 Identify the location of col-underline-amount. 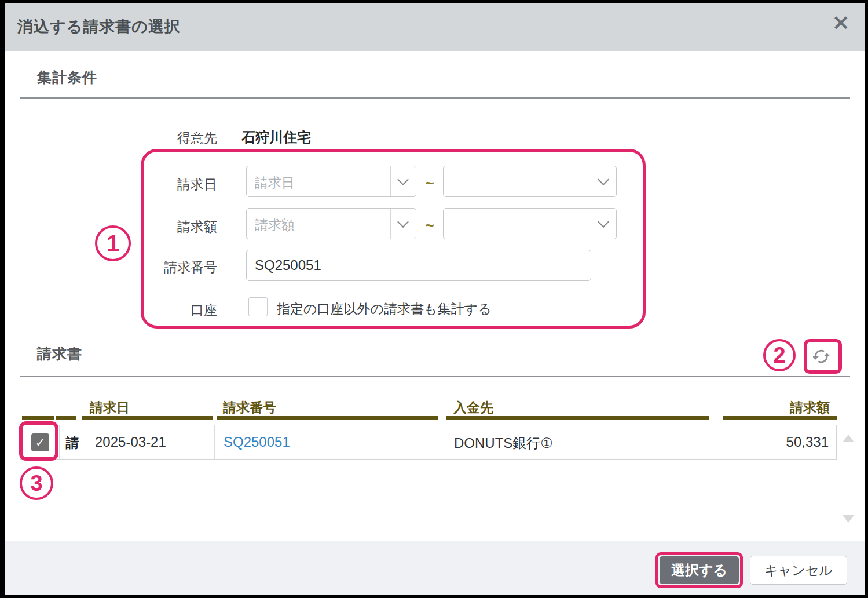
(779, 418).